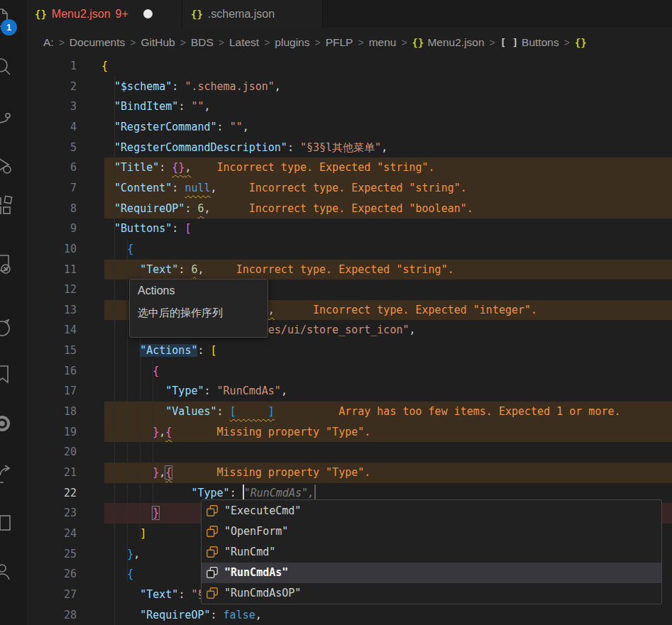  I want to click on suggest-item-runcmd: "RunCmd", so click(431, 552).